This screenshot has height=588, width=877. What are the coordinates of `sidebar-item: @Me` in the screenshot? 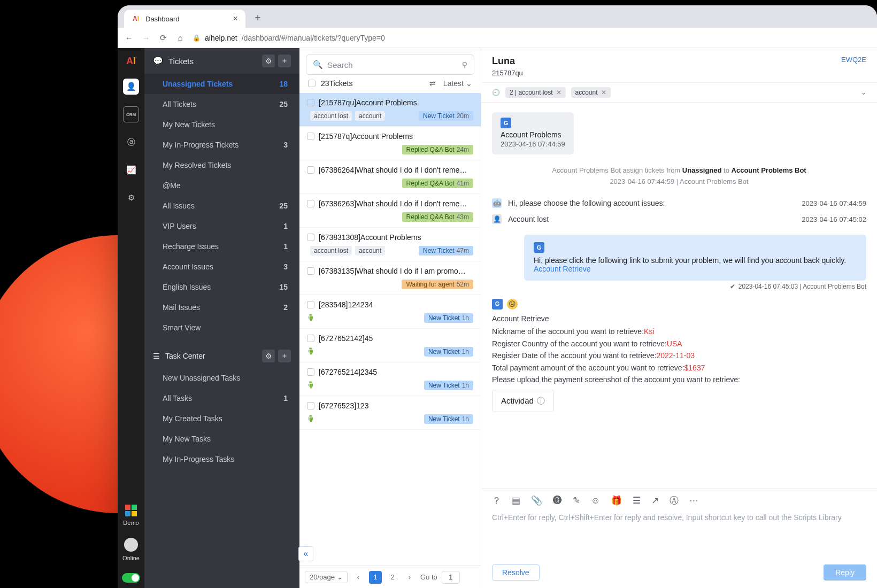 It's located at (222, 185).